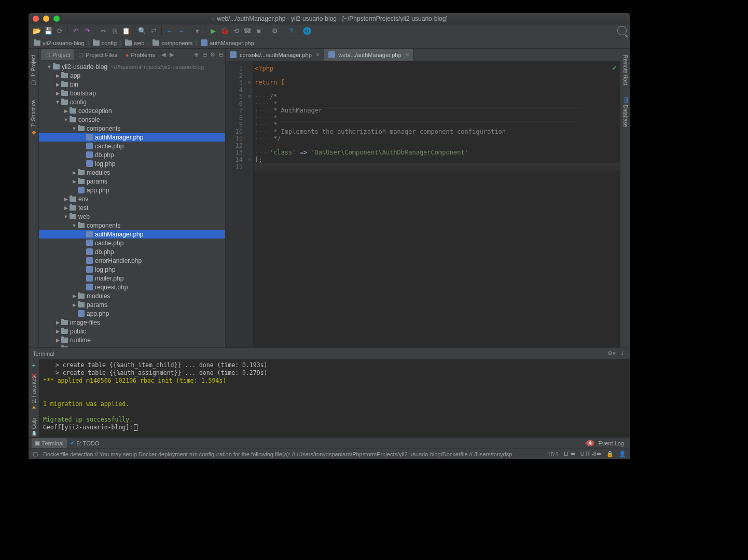  What do you see at coordinates (36, 19) in the screenshot?
I see `close-window-button` at bounding box center [36, 19].